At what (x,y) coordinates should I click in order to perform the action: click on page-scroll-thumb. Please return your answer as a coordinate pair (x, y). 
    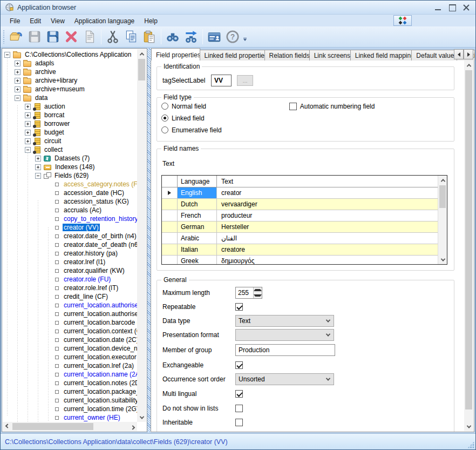
    Looking at the image, I should click on (468, 240).